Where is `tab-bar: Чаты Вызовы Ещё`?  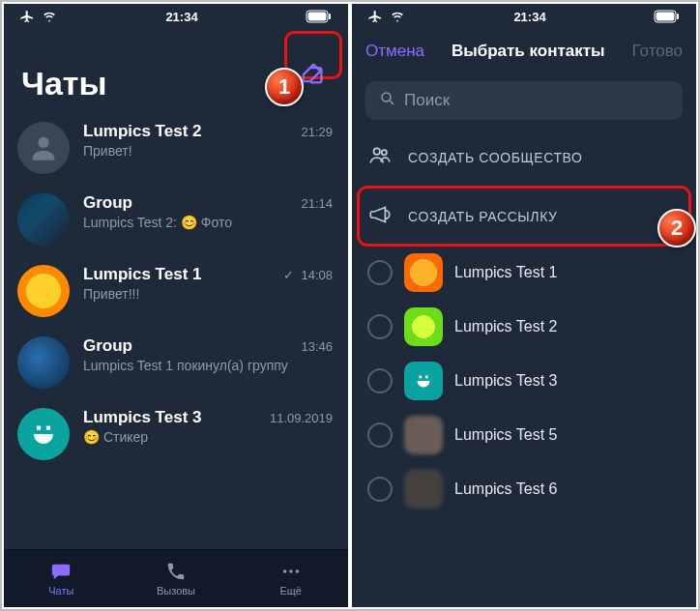 tab-bar: Чаты Вызовы Ещё is located at coordinates (176, 578).